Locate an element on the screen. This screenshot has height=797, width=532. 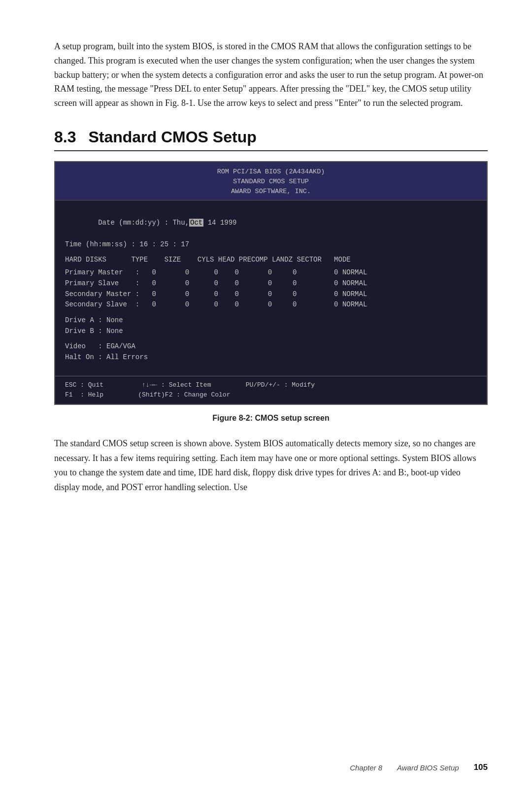
page-footer: Chapter 8 Award BIOS Setup 105 is located at coordinates (266, 767).